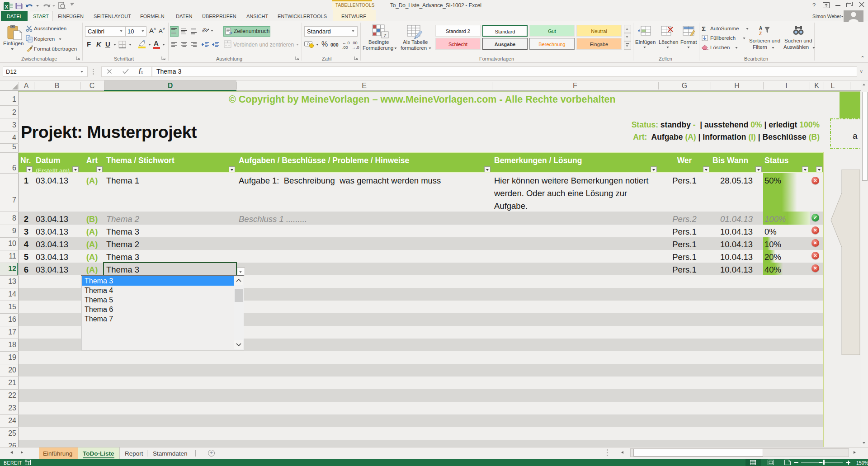  What do you see at coordinates (760, 33) in the screenshot?
I see `svg-text: Z` at bounding box center [760, 33].